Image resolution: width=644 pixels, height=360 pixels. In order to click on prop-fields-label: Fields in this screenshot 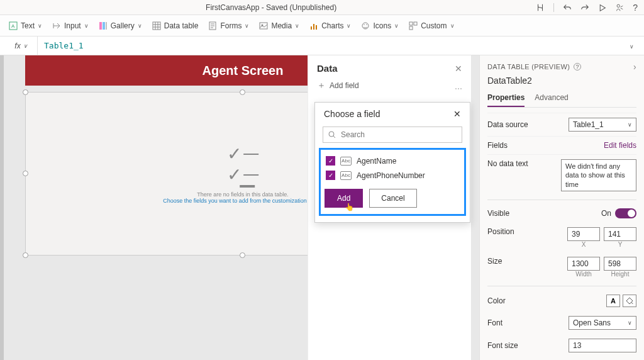, I will do `click(497, 145)`.